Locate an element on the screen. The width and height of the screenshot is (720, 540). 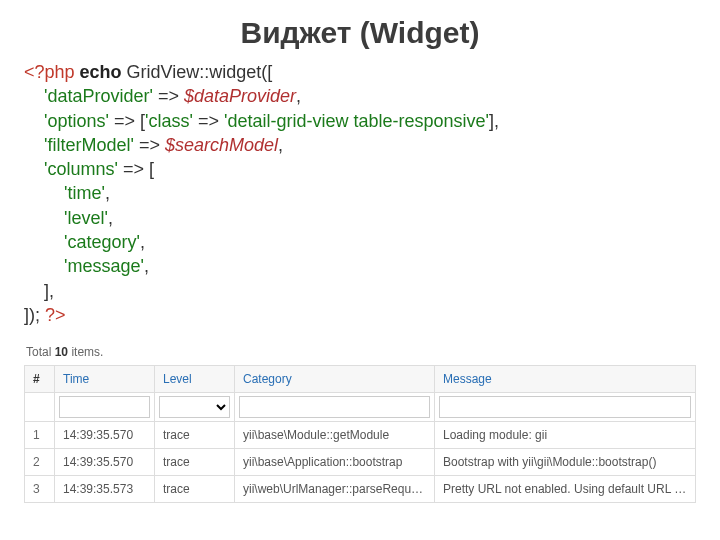
cell-message: Loading module: gii is located at coordinates (566, 436).